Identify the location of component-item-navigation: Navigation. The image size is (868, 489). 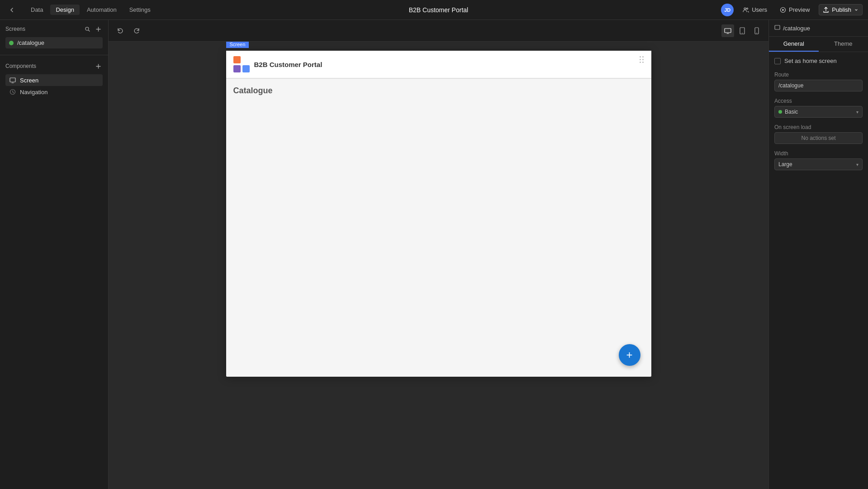
(54, 92).